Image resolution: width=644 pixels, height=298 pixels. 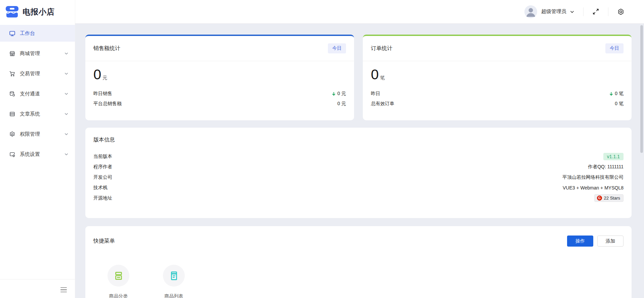 I want to click on stat-row-label: 昨日, so click(x=376, y=94).